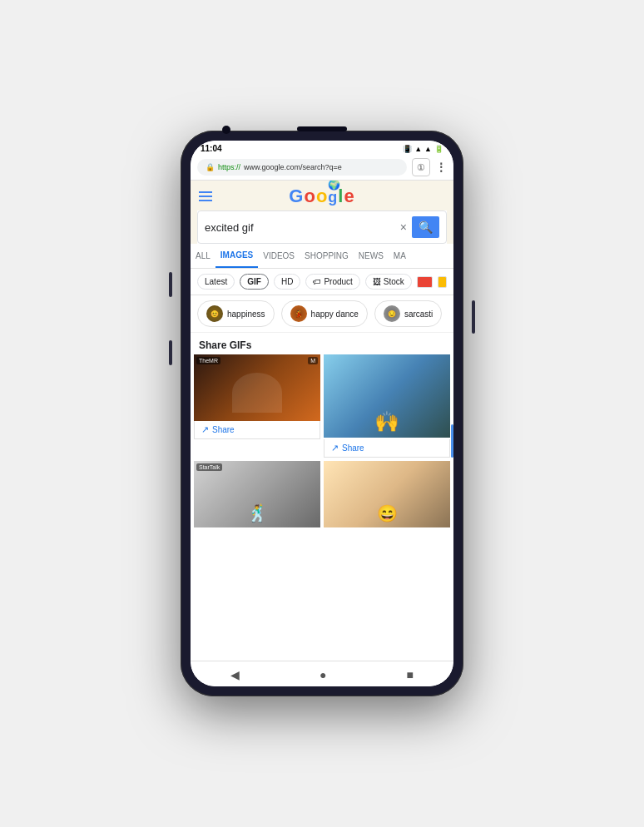  I want to click on pill-avatar-3: 😒, so click(392, 314).